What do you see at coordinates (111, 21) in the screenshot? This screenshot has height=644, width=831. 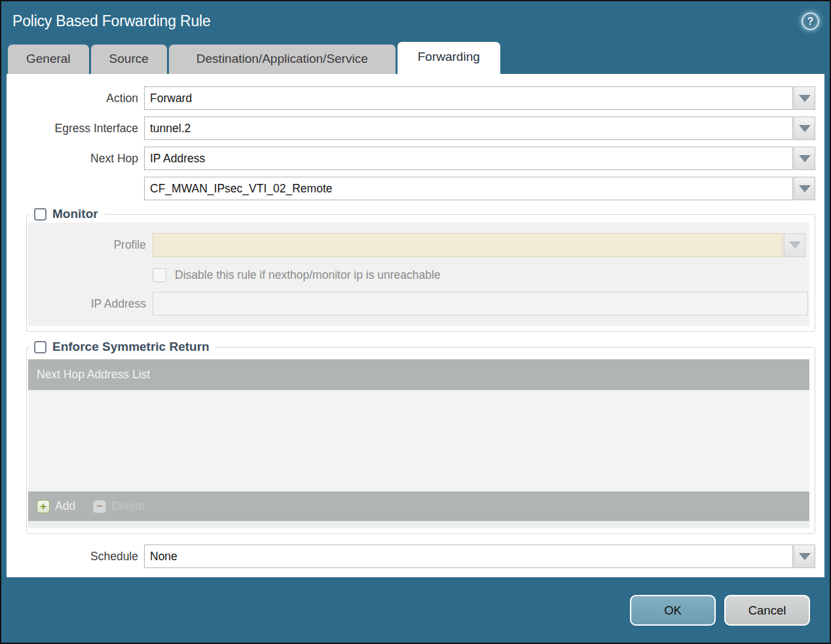 I see `dialog-title: Policy Based Forwarding Rule` at bounding box center [111, 21].